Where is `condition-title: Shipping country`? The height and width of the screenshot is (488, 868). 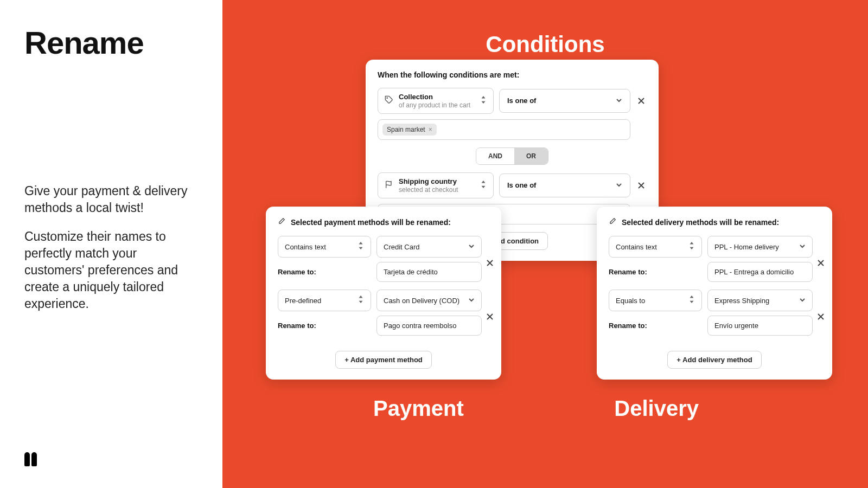
condition-title: Shipping country is located at coordinates (429, 182).